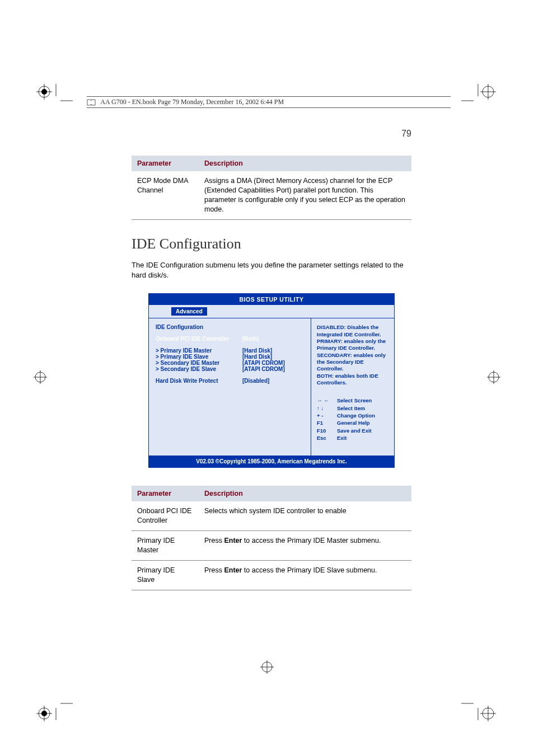 This screenshot has width=534, height=756. I want to click on bios-highlighted-value: [Both], so click(274, 339).